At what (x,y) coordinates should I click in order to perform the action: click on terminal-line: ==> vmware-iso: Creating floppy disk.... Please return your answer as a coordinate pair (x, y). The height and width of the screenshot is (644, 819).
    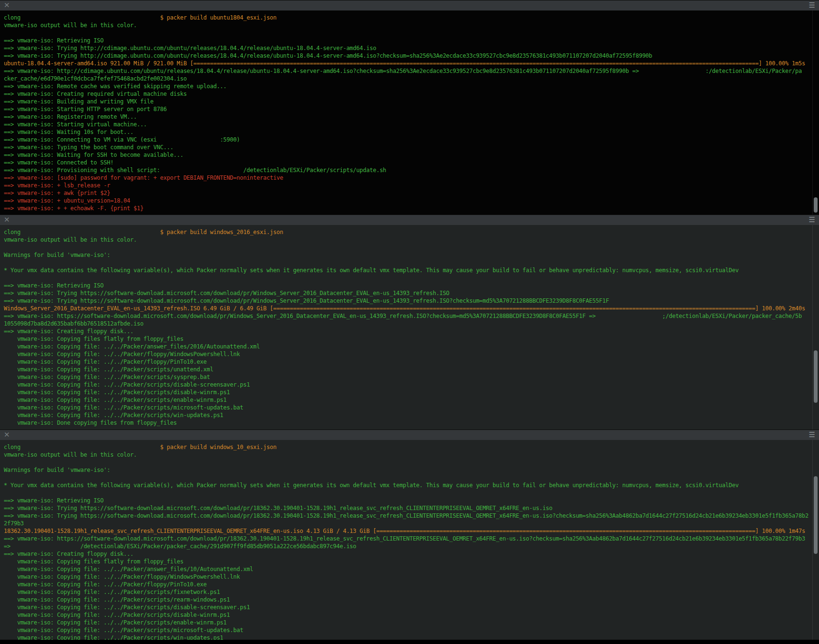
    Looking at the image, I should click on (407, 331).